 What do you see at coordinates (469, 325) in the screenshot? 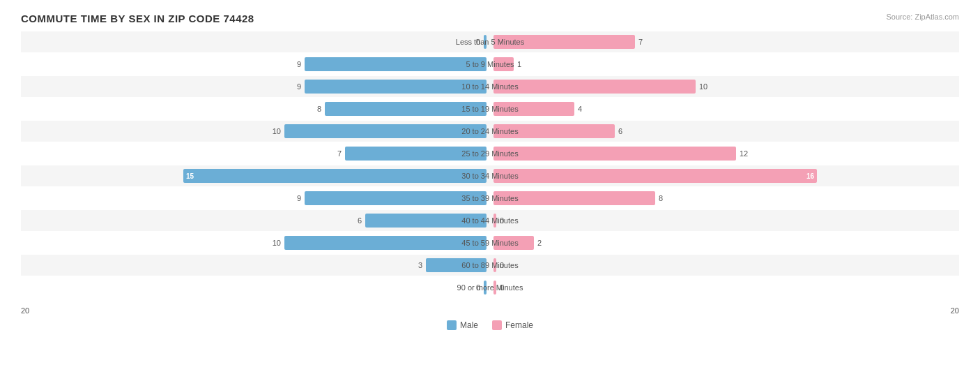
I see `legend-male-label: Male` at bounding box center [469, 325].